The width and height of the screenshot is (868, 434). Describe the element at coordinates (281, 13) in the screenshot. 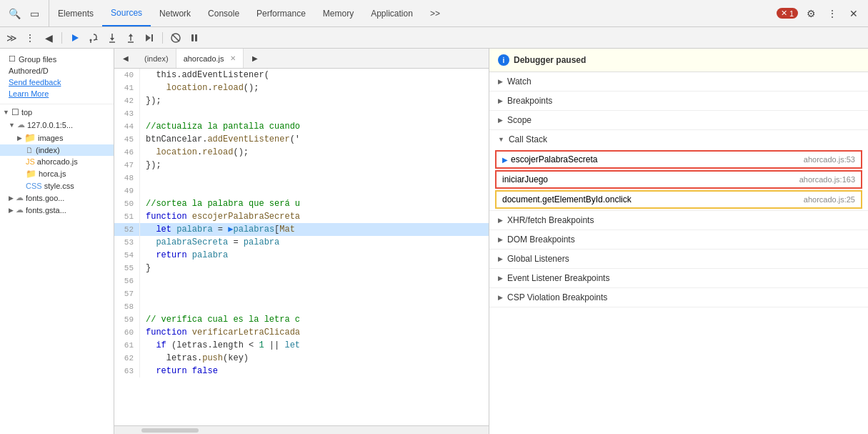

I see `tab-performance: Performance` at that location.